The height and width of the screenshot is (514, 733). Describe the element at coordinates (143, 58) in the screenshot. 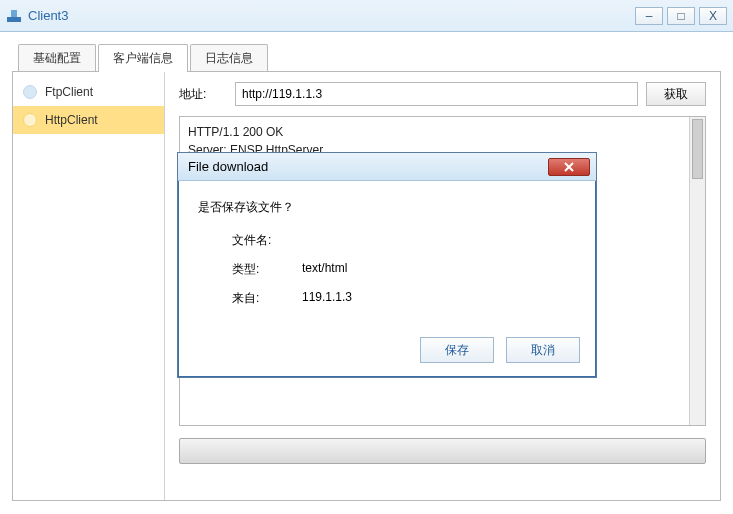

I see `tab-client-info: 客户端信息` at that location.